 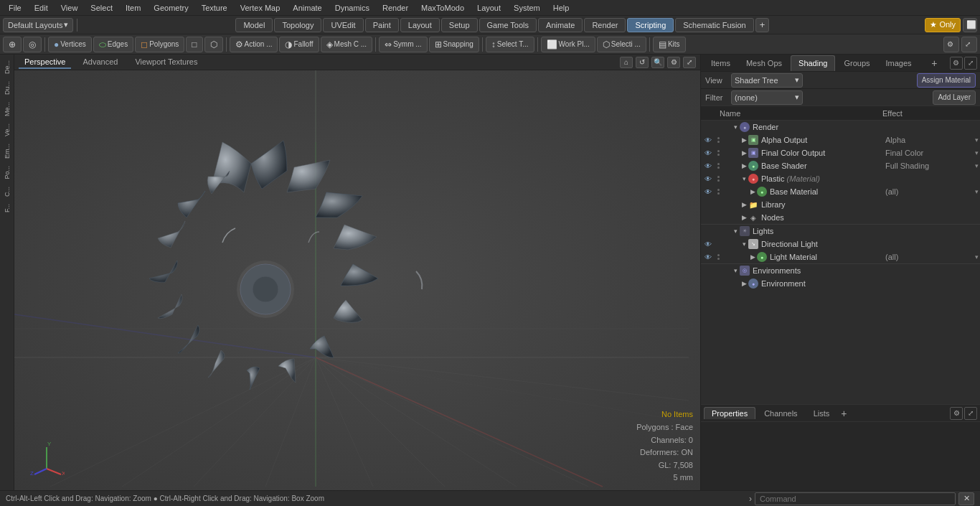 I want to click on sidebar-item-de: De..., so click(x=7, y=67).